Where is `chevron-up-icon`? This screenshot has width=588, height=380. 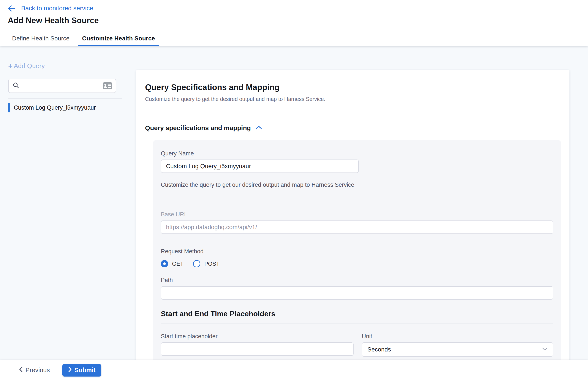
chevron-up-icon is located at coordinates (259, 128).